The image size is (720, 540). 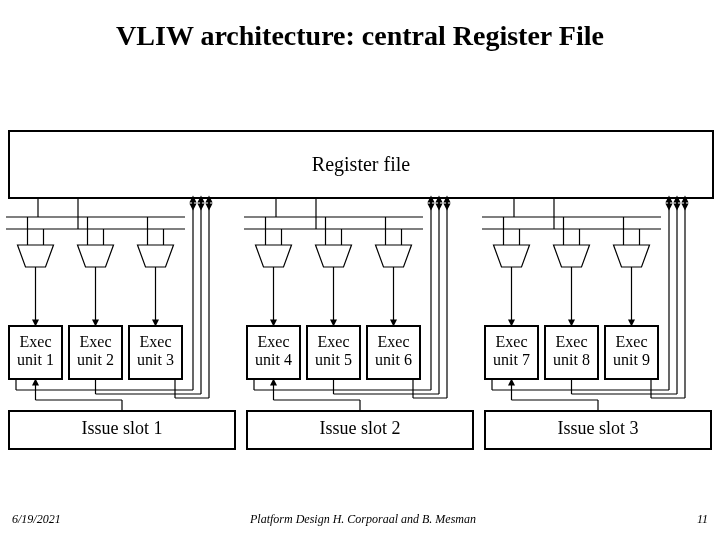 What do you see at coordinates (96, 352) in the screenshot?
I see `exec-unit-2-box: Execunit 2` at bounding box center [96, 352].